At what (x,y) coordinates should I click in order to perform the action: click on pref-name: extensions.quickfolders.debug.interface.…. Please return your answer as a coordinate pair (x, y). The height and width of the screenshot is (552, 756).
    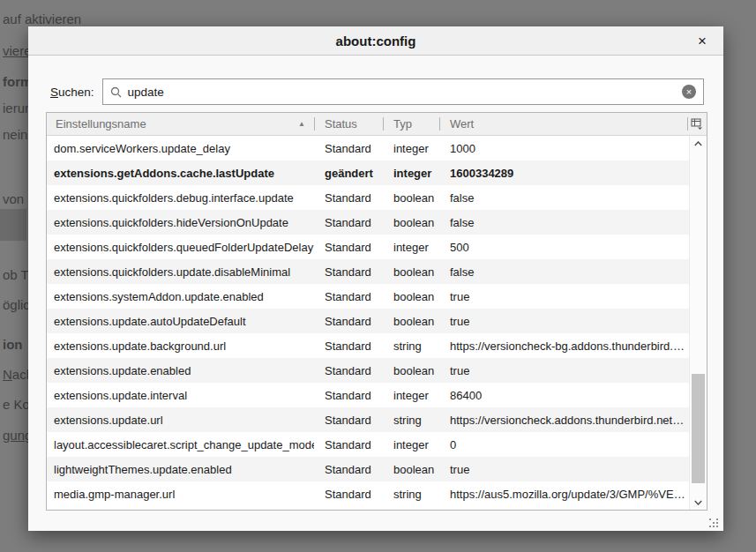
    Looking at the image, I should click on (180, 198).